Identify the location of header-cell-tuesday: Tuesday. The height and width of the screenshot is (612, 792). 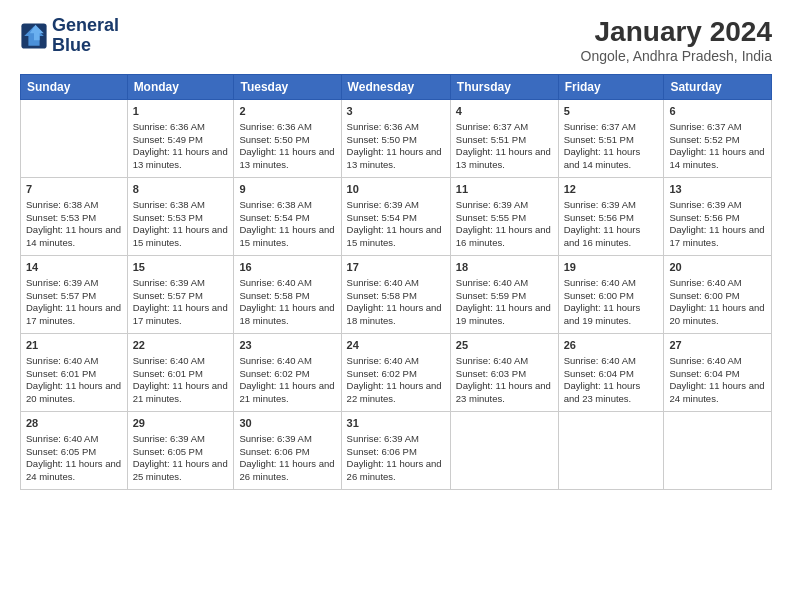
(288, 88).